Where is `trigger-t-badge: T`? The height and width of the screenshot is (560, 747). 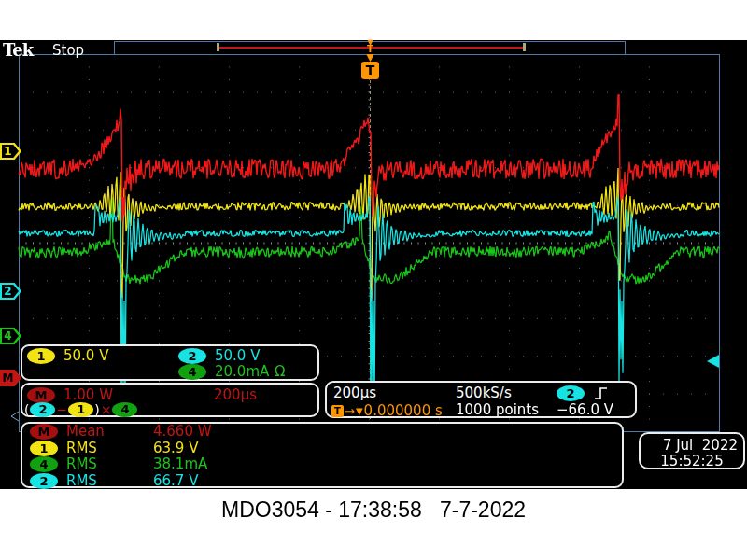 trigger-t-badge: T is located at coordinates (338, 411).